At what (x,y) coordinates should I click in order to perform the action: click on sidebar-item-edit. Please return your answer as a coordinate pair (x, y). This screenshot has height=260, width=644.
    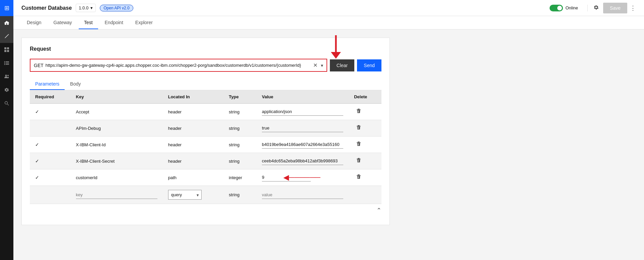
    Looking at the image, I should click on (7, 36).